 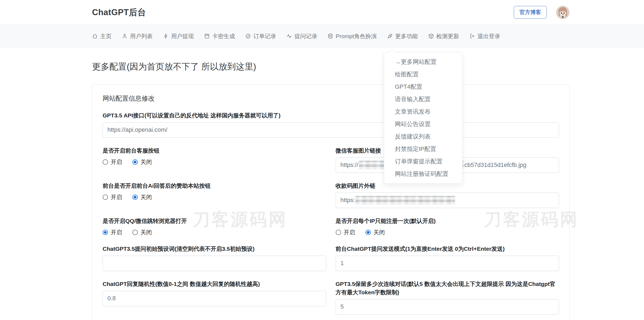 What do you see at coordinates (322, 36) in the screenshot?
I see `main-nav: 主页 用户列表 用户提现 卡密生成 订单记录 提问记录 Prompt角色扮演 更…` at bounding box center [322, 36].